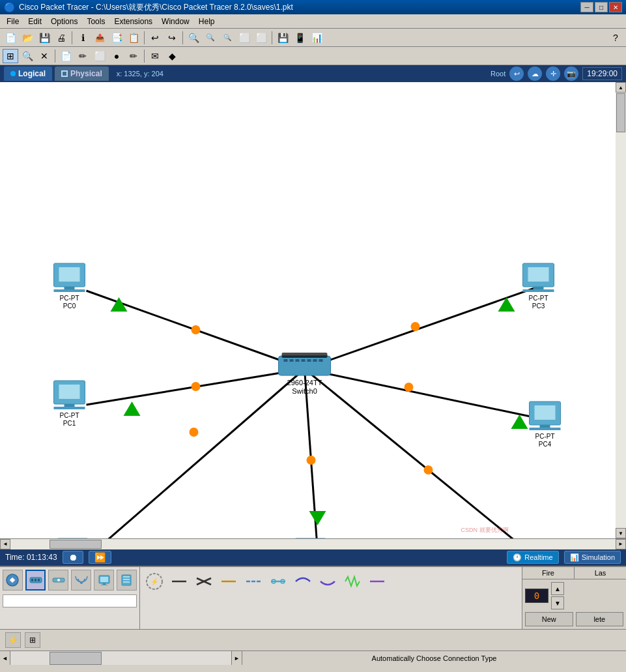 Image resolution: width=626 pixels, height=672 pixels. What do you see at coordinates (303, 581) in the screenshot?
I see `fiber-mm-cable` at bounding box center [303, 581].